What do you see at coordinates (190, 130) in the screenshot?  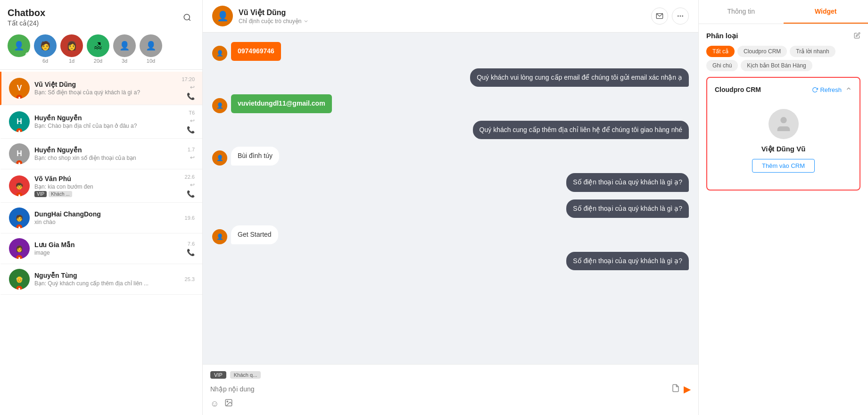 I see `phone-icon: 📞` at bounding box center [190, 130].